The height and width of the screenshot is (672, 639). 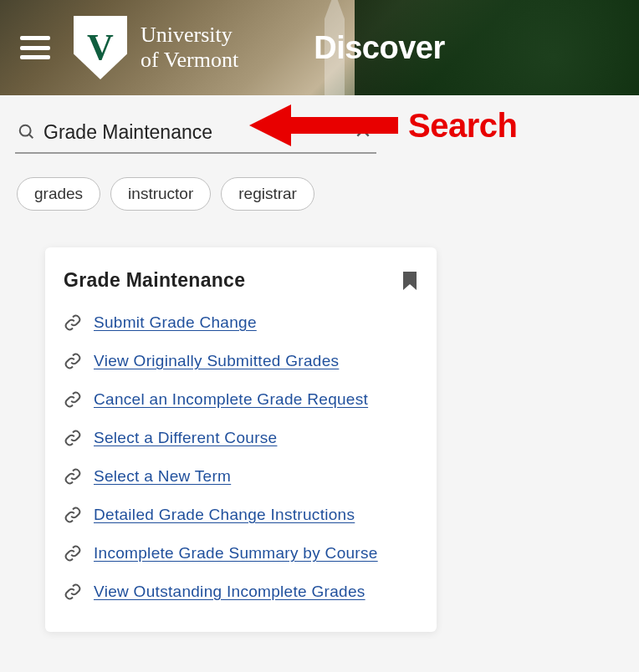 What do you see at coordinates (189, 48) in the screenshot?
I see `wordmark: University of Vermont` at bounding box center [189, 48].